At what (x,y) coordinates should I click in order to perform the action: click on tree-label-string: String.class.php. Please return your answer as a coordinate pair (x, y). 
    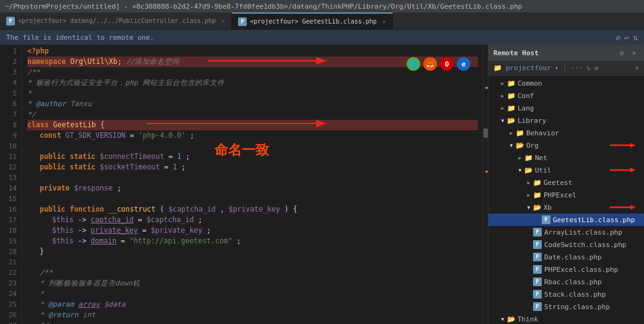
    Looking at the image, I should click on (594, 307).